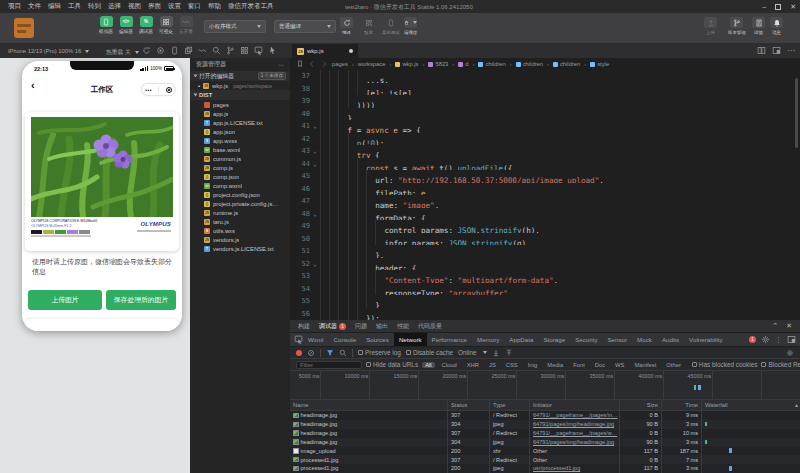 The image size is (800, 473). What do you see at coordinates (617, 340) in the screenshot?
I see `devtools-tab-Sensor: Sensor` at bounding box center [617, 340].